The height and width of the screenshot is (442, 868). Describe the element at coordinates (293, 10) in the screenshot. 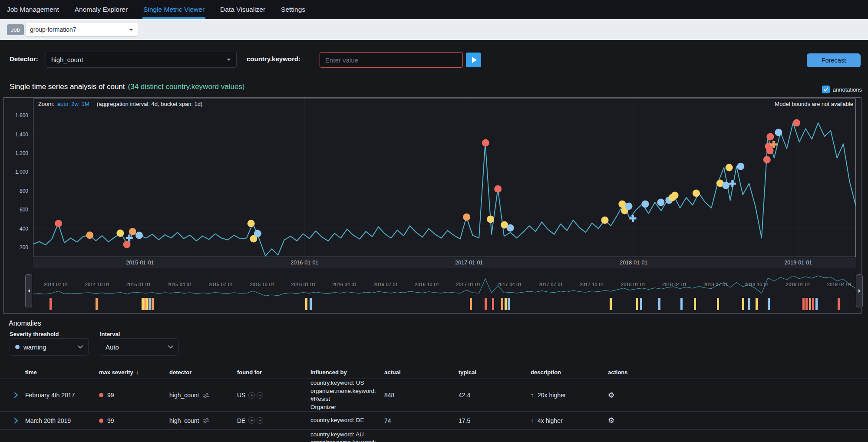

I see `nav-tab-settings: Settings` at that location.